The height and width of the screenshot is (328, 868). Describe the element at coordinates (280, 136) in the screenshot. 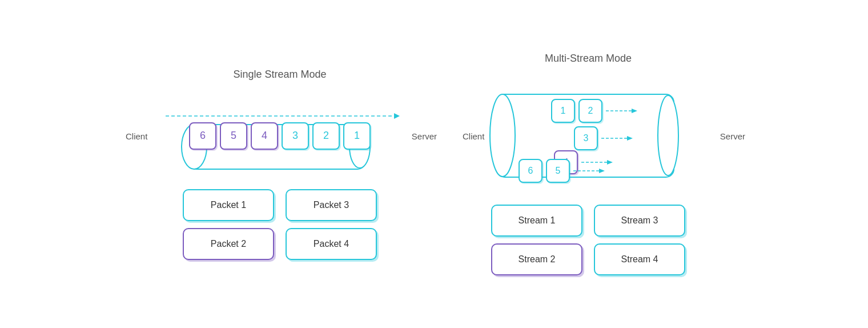

I see `single-stream-tunnel: Client Server 6 5 4 3 2 1` at that location.